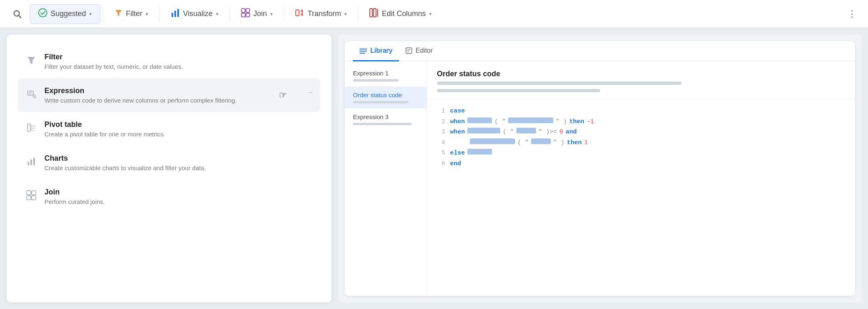 The height and width of the screenshot is (309, 868). I want to click on suggested-label: Suggested, so click(68, 14).